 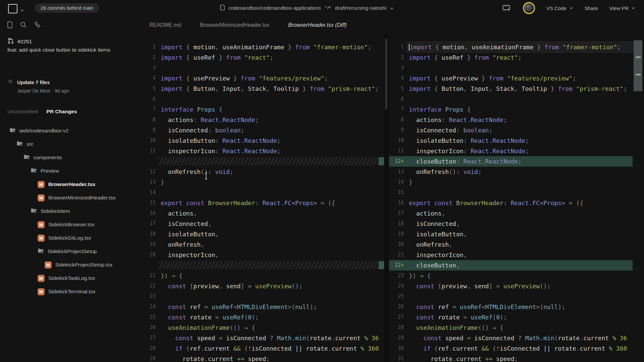 I want to click on tree-item: SidekickItem, so click(x=70, y=211).